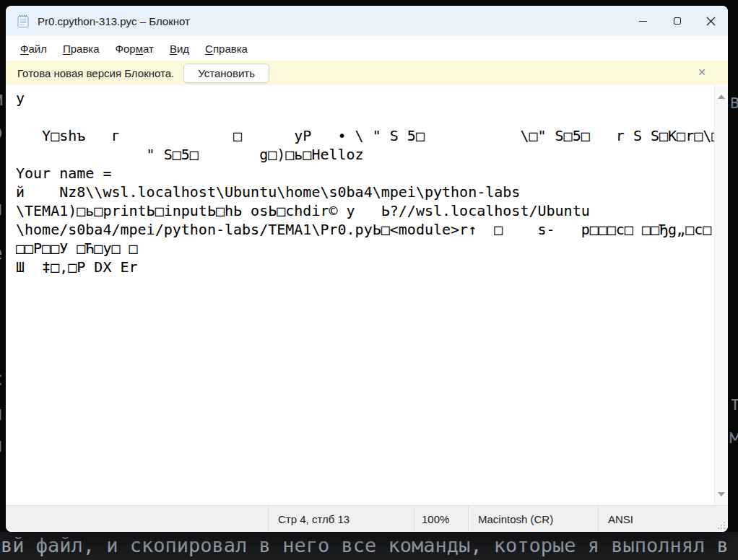  Describe the element at coordinates (643, 22) in the screenshot. I see `minimize-icon` at that location.